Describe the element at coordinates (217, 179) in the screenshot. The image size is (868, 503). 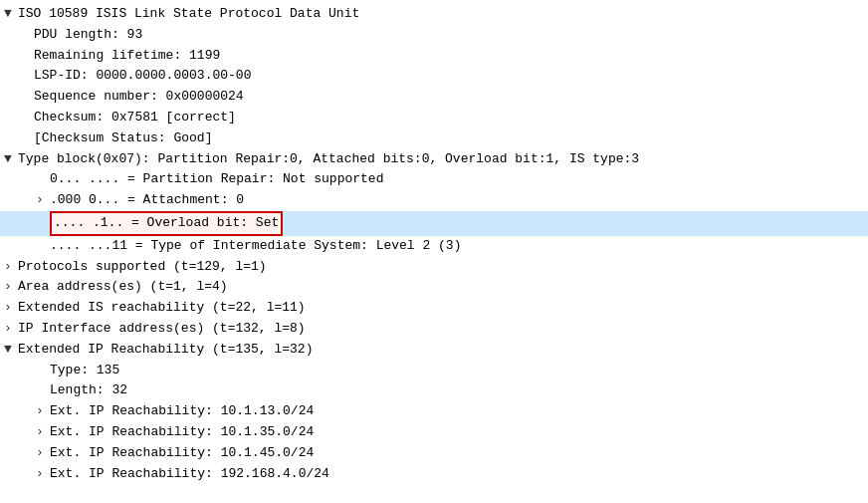
I see `tree-node-text: 0... .... = Partition Repair: Not suppor…` at that location.